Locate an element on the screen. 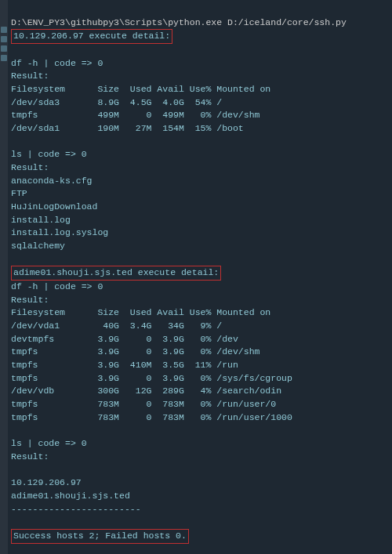  host1-file: anaconda-ks.cfg is located at coordinates (52, 180).